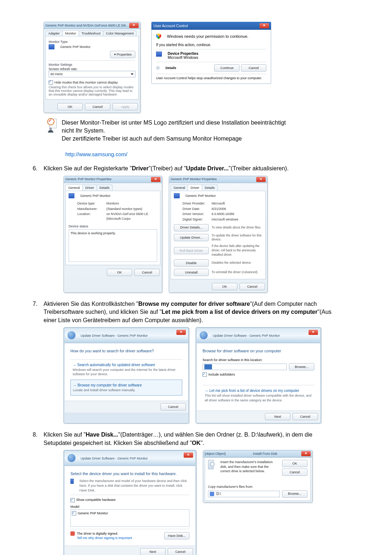 This screenshot has height=555, width=392. Describe the element at coordinates (126, 388) in the screenshot. I see `option-browse-computer: → Browse my computer for driver software…` at that location.